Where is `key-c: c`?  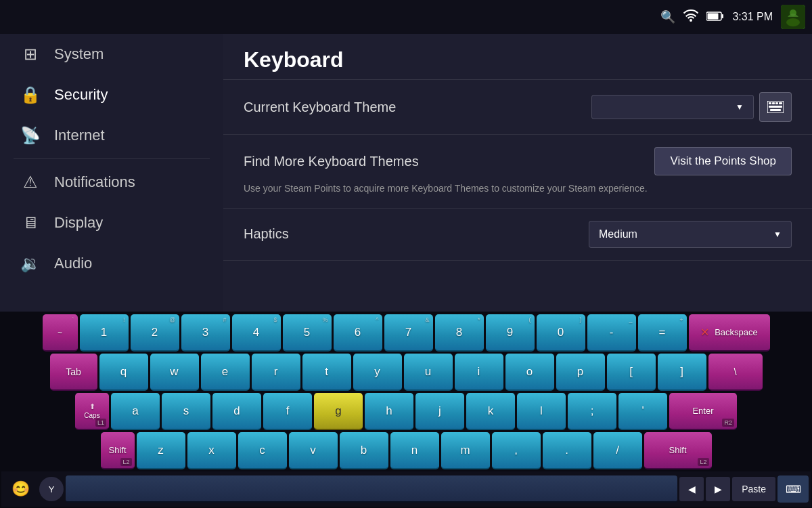 key-c: c is located at coordinates (263, 451).